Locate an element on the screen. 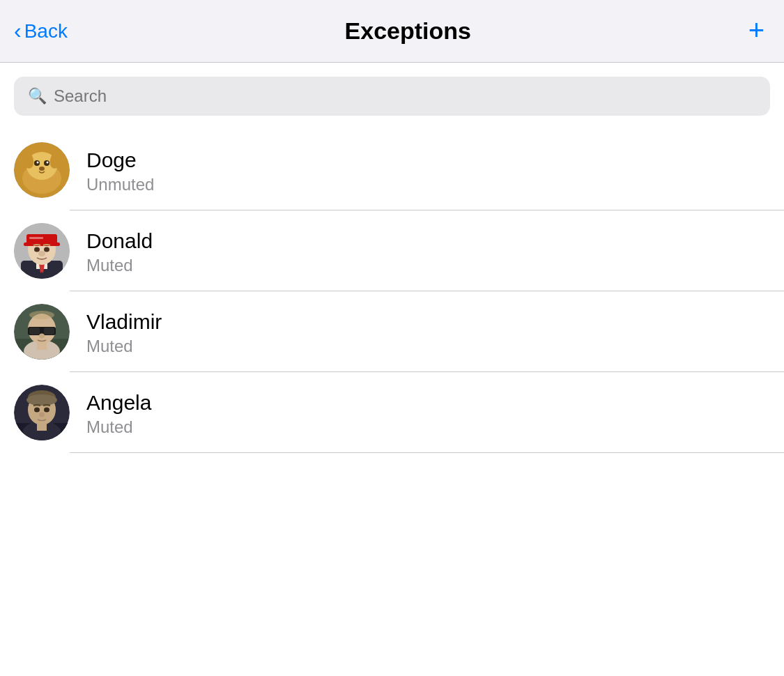 The width and height of the screenshot is (784, 676). list-item: Angela Muted is located at coordinates (392, 413).